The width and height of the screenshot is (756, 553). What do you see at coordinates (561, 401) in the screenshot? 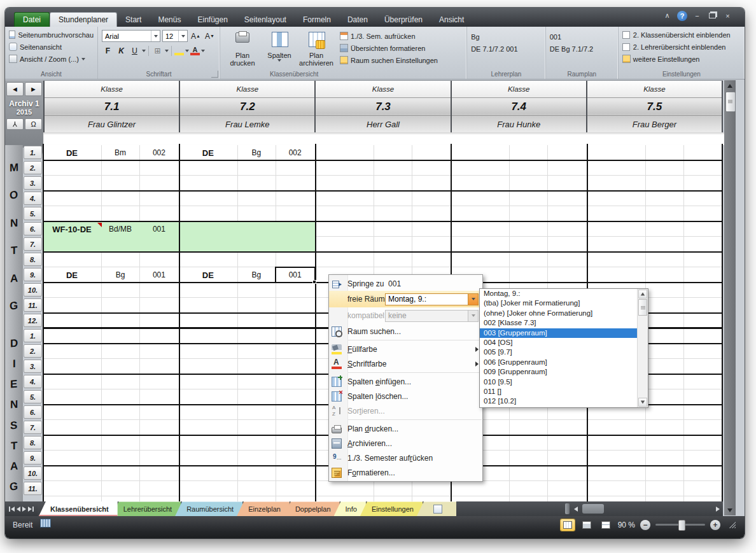
I see `room-option-11: 012 [10.2]` at bounding box center [561, 401].